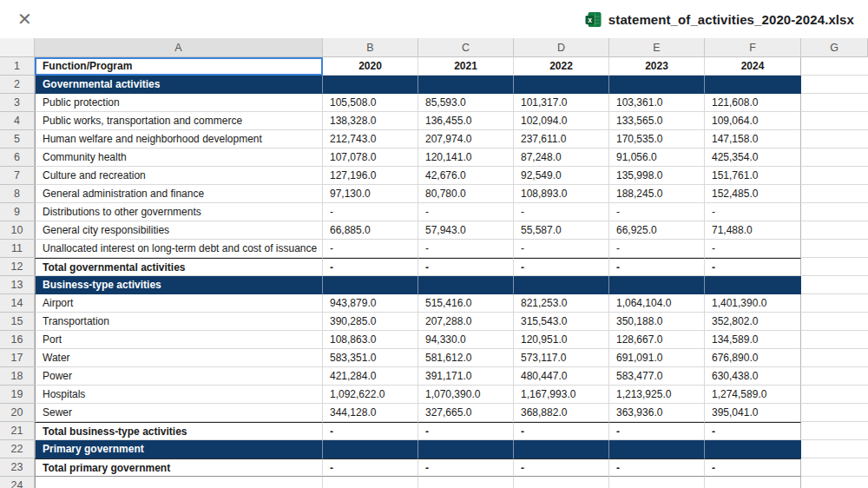 The width and height of the screenshot is (868, 488). What do you see at coordinates (835, 431) in the screenshot?
I see `cell-G21` at bounding box center [835, 431].